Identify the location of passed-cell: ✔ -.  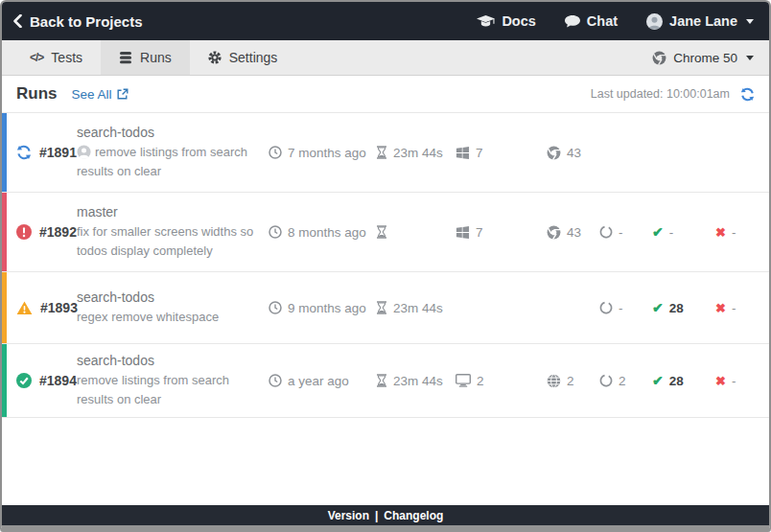
(684, 232).